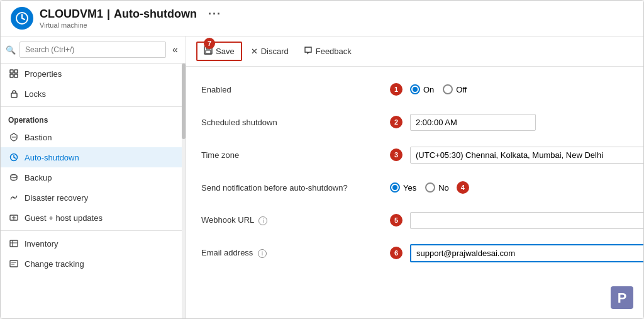 This screenshot has height=319, width=644. I want to click on notification-no-label: No, so click(444, 187).